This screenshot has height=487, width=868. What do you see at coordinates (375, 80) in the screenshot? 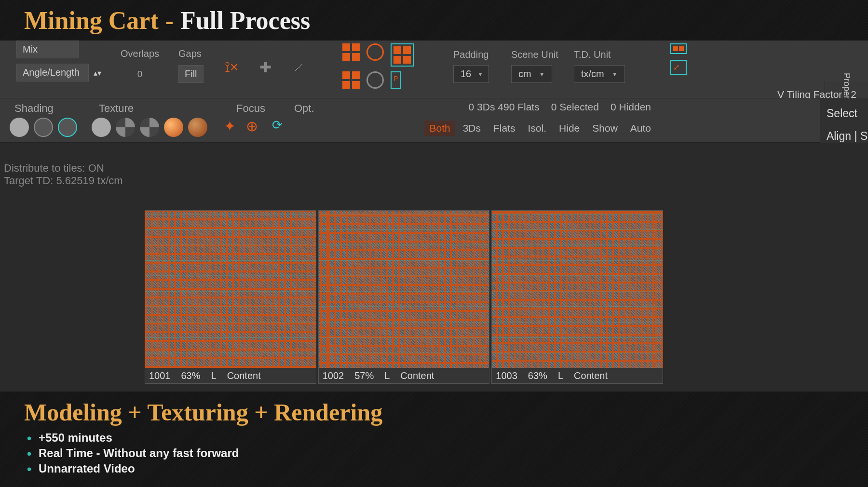
I see `circle2-icon` at bounding box center [375, 80].